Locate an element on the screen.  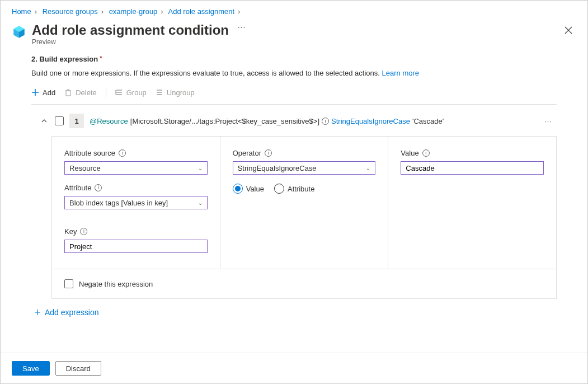
attribute-source-select: Resource ⌄ is located at coordinates (136, 168).